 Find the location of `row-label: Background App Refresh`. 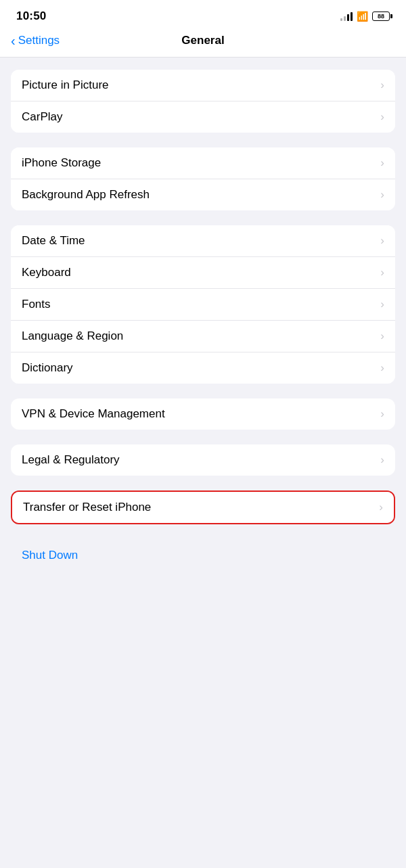

row-label: Background App Refresh is located at coordinates (85, 195).